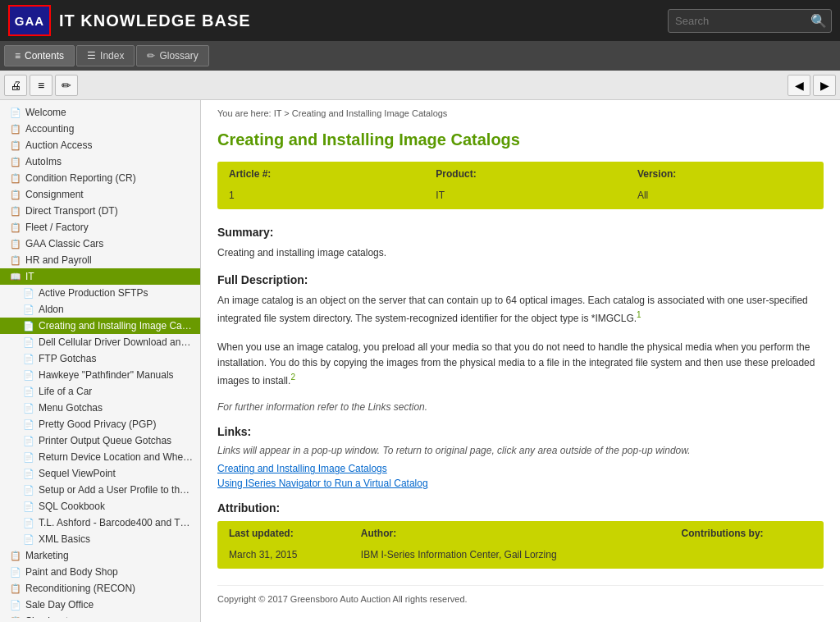 The image size is (840, 622). What do you see at coordinates (824, 85) in the screenshot?
I see `forward-button: ▶` at bounding box center [824, 85].